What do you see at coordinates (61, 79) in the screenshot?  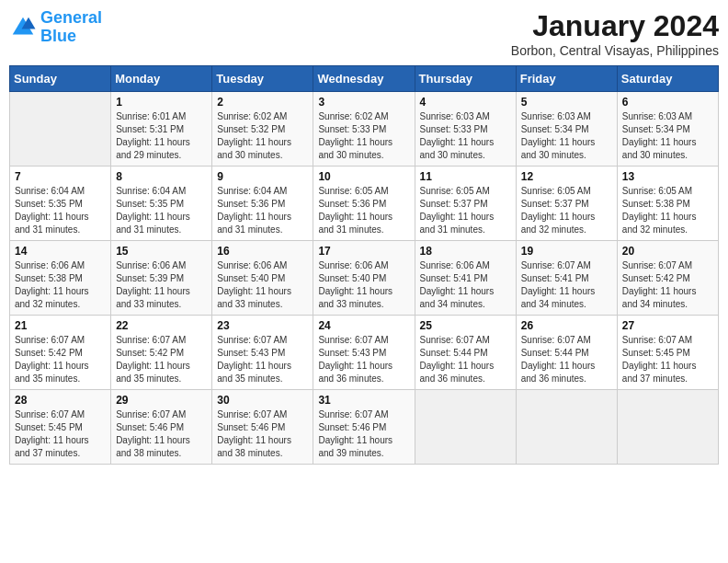 I see `weekday-header: Sunday` at bounding box center [61, 79].